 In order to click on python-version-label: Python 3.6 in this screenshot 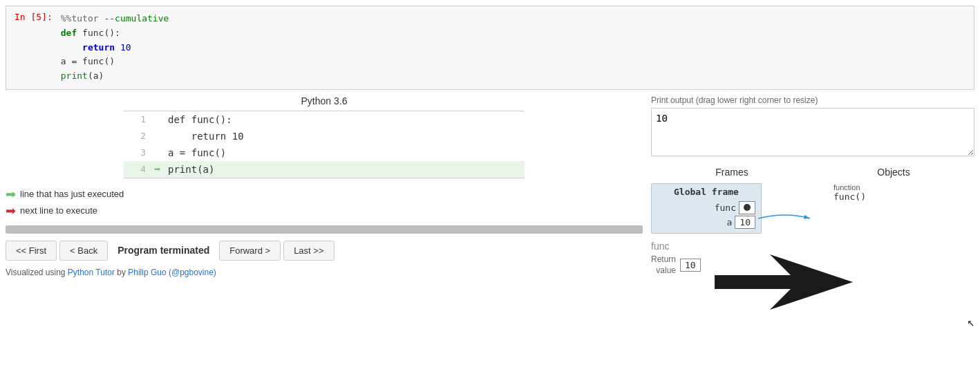, I will do `click(324, 101)`.